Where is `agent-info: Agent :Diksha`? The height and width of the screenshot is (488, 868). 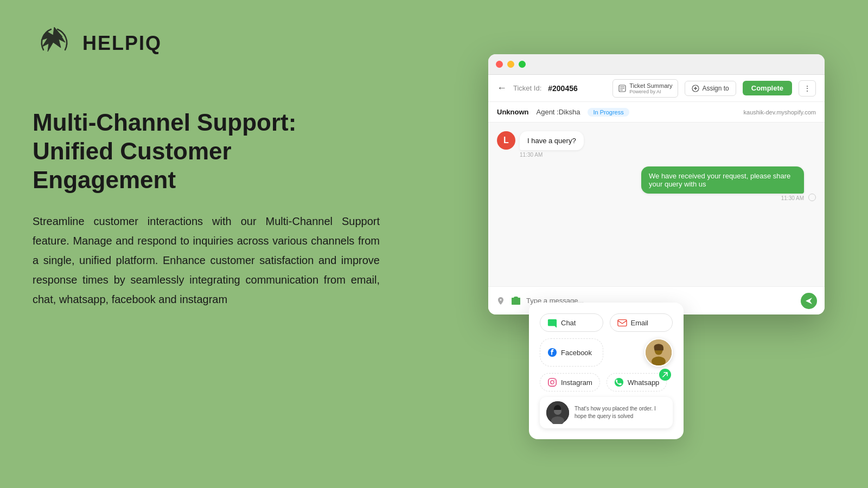 agent-info: Agent :Diksha is located at coordinates (559, 112).